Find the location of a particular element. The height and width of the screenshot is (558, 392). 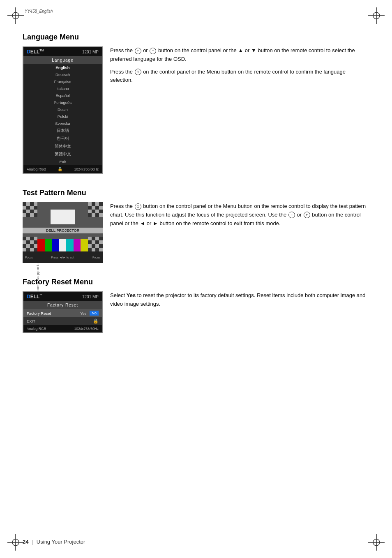

bar-magenta is located at coordinates (77, 245).